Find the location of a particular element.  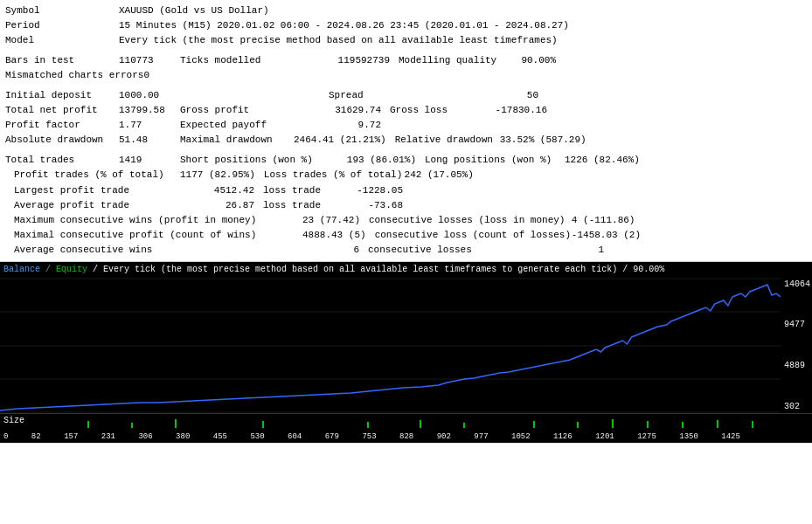

mq-value: 90.00% is located at coordinates (530, 61).